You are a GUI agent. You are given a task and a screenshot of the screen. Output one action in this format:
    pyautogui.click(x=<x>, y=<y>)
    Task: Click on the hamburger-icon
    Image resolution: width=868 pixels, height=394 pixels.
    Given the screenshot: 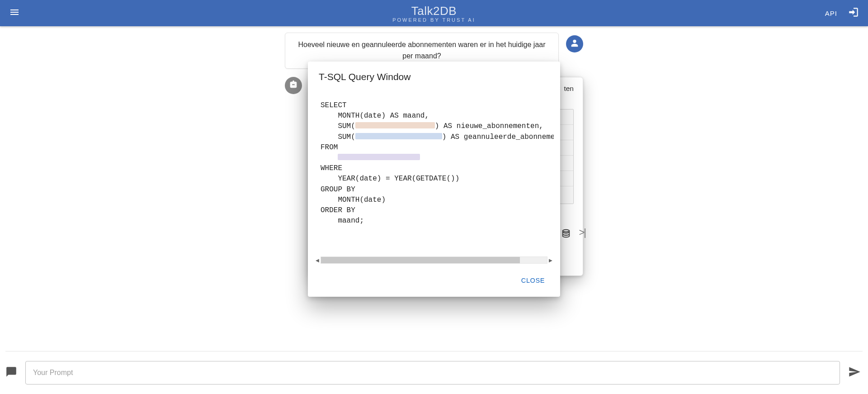 What is the action you would take?
    pyautogui.click(x=14, y=13)
    